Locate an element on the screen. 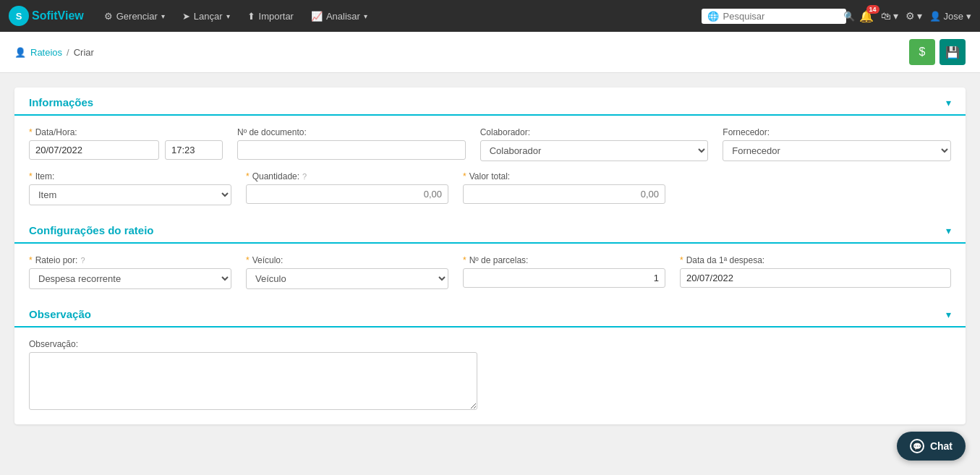 This screenshot has width=980, height=475. nr-documento-label: Nº de documento: is located at coordinates (351, 132).